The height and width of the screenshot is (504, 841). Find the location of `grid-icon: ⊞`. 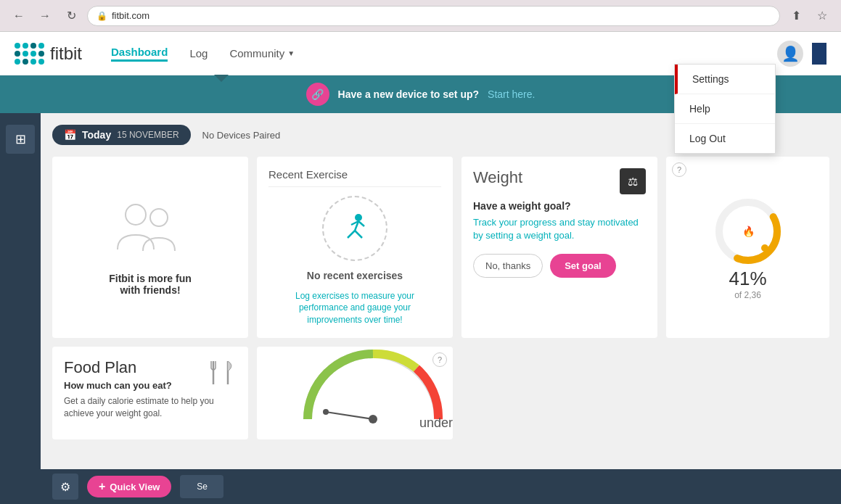

grid-icon: ⊞ is located at coordinates (20, 139).